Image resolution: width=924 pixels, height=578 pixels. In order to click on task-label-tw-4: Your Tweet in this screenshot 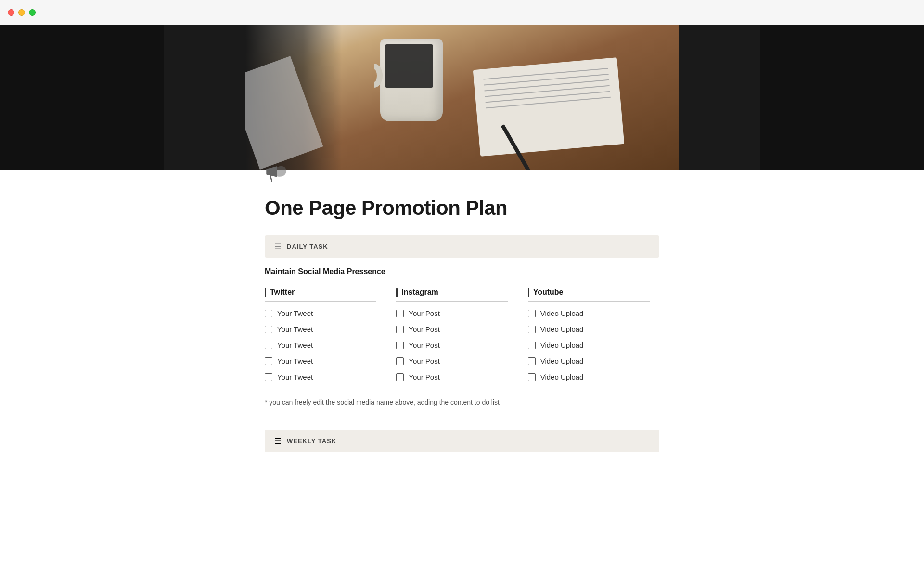, I will do `click(295, 361)`.